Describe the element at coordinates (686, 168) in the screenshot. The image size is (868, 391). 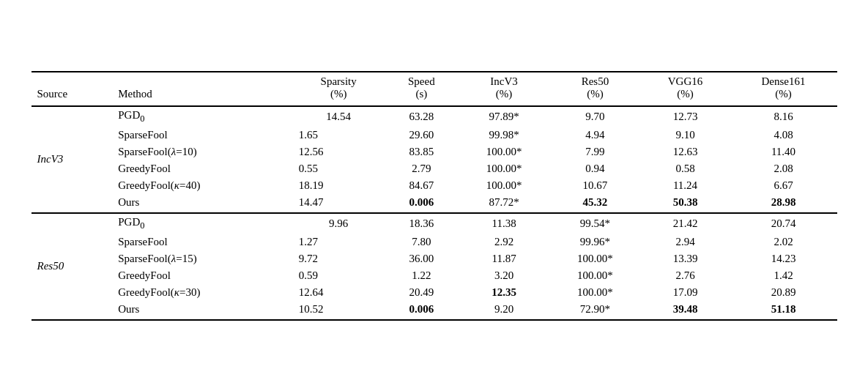
I see `vgg16-cell: 0.58` at that location.